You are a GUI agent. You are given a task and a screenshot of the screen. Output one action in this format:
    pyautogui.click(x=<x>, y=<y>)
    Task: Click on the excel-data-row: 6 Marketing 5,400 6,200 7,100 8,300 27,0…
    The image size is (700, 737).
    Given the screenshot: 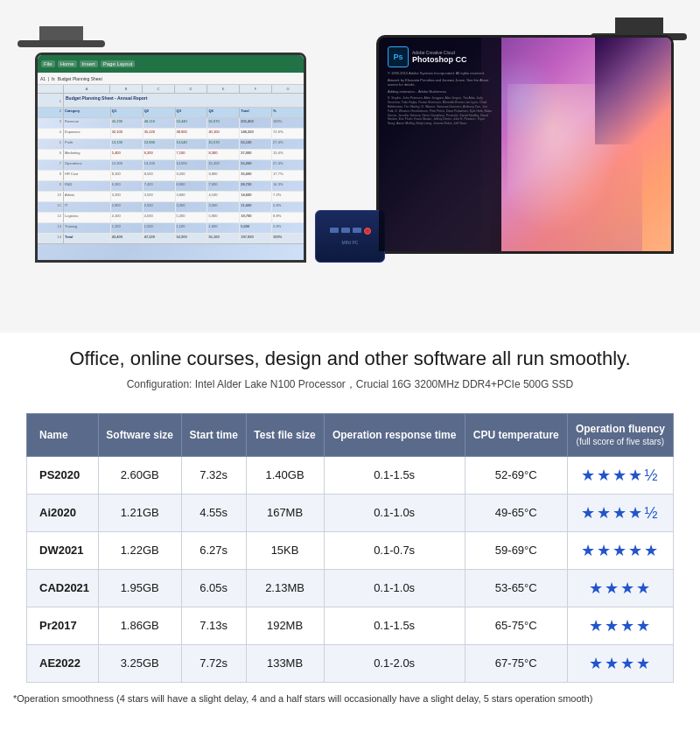 What is the action you would take?
    pyautogui.click(x=171, y=155)
    